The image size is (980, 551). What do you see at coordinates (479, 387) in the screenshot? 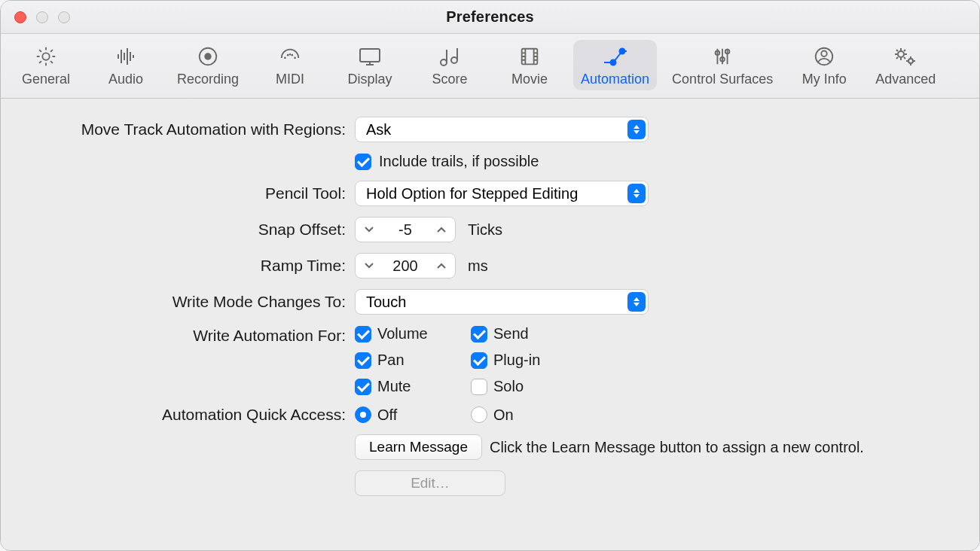
I see `solo-checkbox` at bounding box center [479, 387].